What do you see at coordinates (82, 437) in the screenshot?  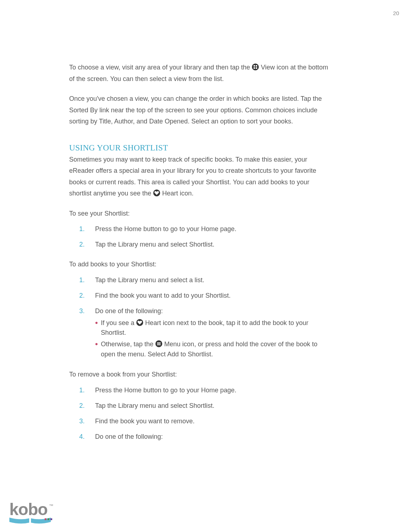 I see `step-number: 4.` at bounding box center [82, 437].